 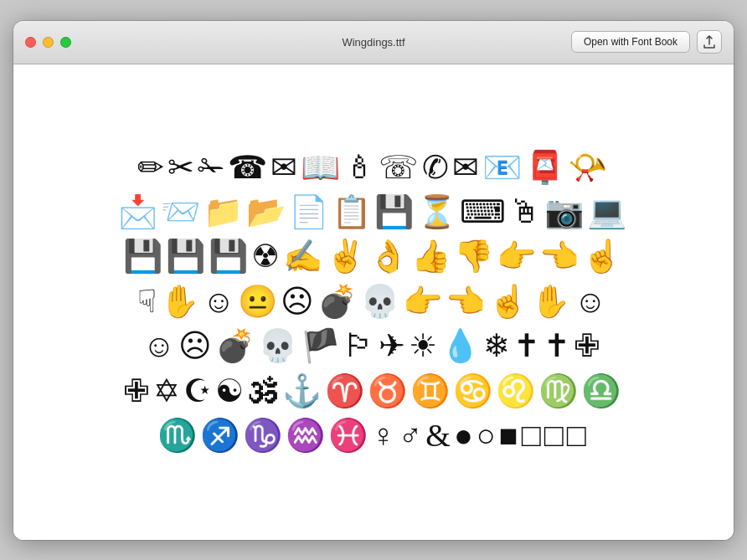 I want to click on glyph-row-3: 💾💾💾☢✍✌👌👍👎👉👈☝, so click(x=374, y=256).